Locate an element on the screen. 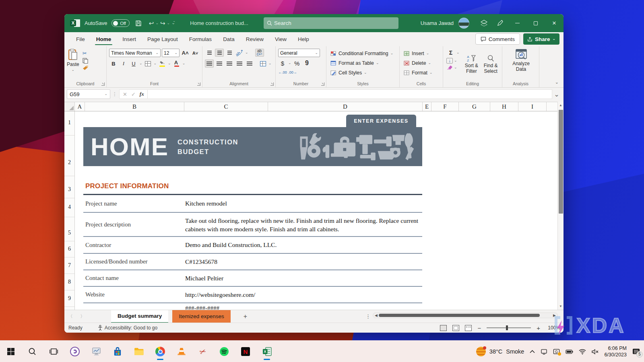 Image resolution: width=644 pixels, height=362 pixels. normal-view-icon is located at coordinates (444, 328).